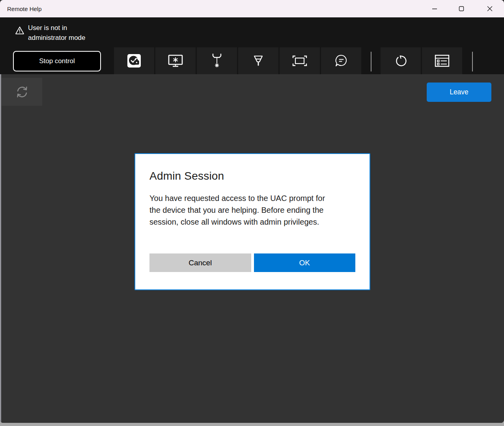 The width and height of the screenshot is (504, 426). What do you see at coordinates (341, 61) in the screenshot?
I see `toolbar-button-chat` at bounding box center [341, 61].